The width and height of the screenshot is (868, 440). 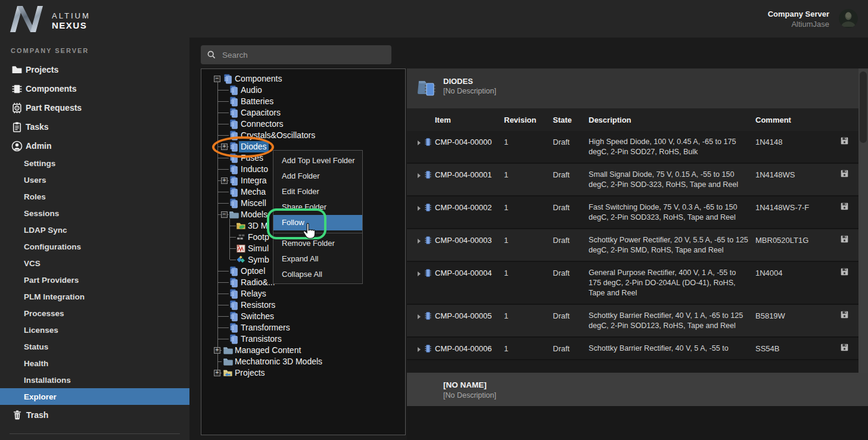 I want to click on cell-comment: 1N4004, so click(x=769, y=273).